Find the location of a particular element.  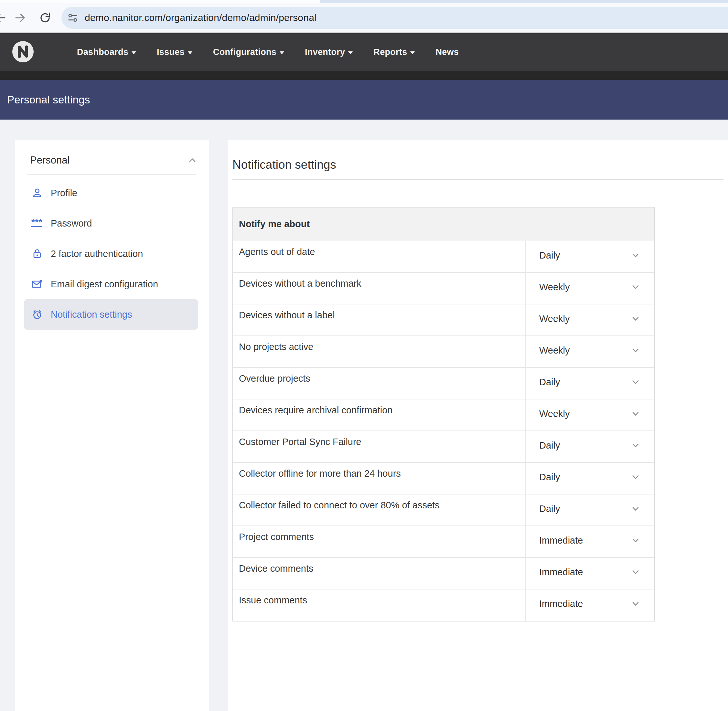

notify-row-label: Devices without a label is located at coordinates (379, 320).